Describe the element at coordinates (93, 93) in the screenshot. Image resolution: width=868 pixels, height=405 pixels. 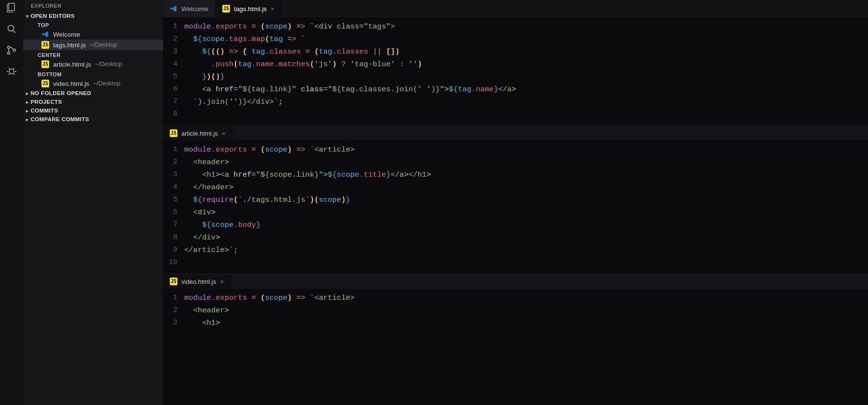
I see `collapsed-section-header: ▸NO FOLDER OPENED` at that location.